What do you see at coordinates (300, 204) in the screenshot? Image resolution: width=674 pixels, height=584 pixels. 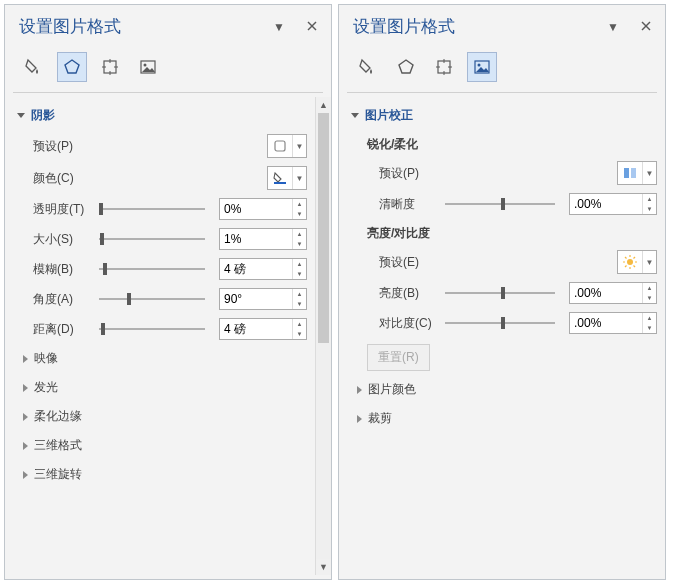 I see `spin-up: ▲` at bounding box center [300, 204].